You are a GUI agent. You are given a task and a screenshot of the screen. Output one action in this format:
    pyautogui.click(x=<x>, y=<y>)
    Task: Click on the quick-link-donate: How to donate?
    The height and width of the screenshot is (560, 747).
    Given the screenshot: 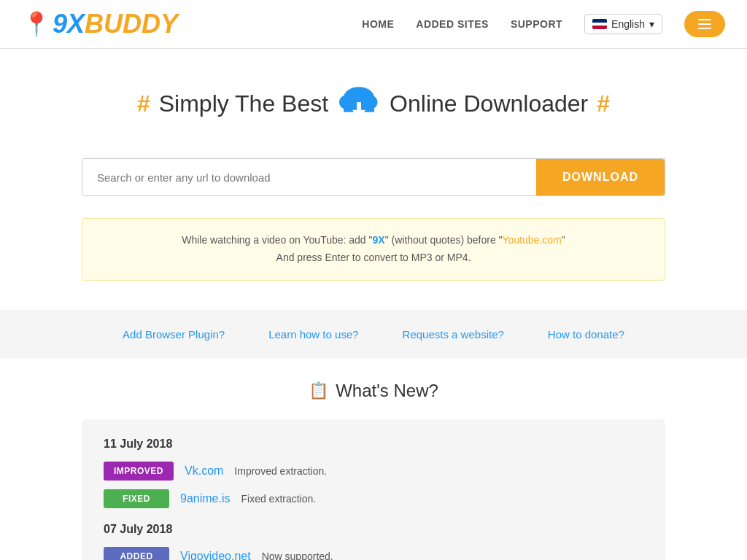 What is the action you would take?
    pyautogui.click(x=587, y=334)
    